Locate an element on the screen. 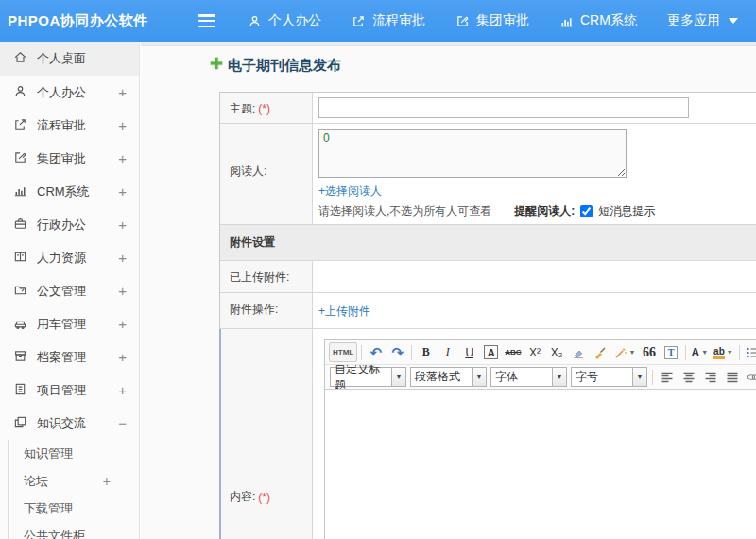  underline-button: U is located at coordinates (469, 352).